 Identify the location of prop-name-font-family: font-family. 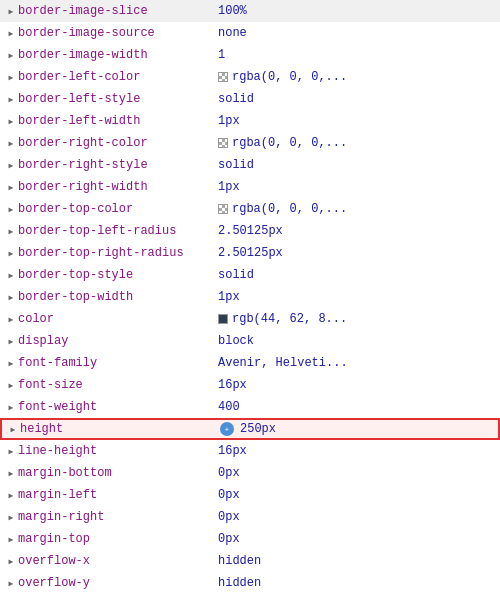
(118, 363).